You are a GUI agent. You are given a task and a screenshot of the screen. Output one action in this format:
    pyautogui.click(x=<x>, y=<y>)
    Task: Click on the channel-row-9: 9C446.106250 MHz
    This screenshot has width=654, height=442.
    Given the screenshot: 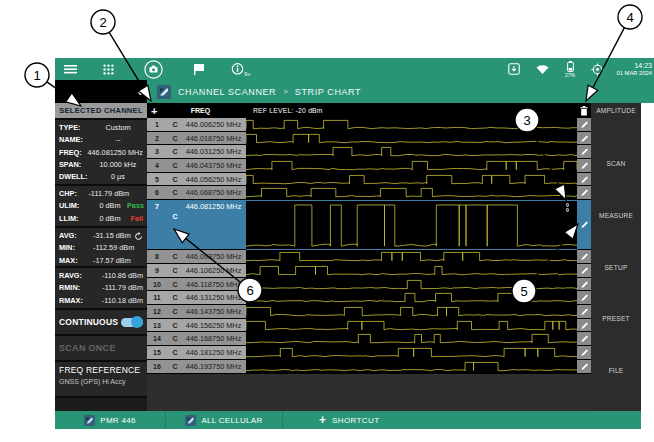 What is the action you would take?
    pyautogui.click(x=196, y=271)
    